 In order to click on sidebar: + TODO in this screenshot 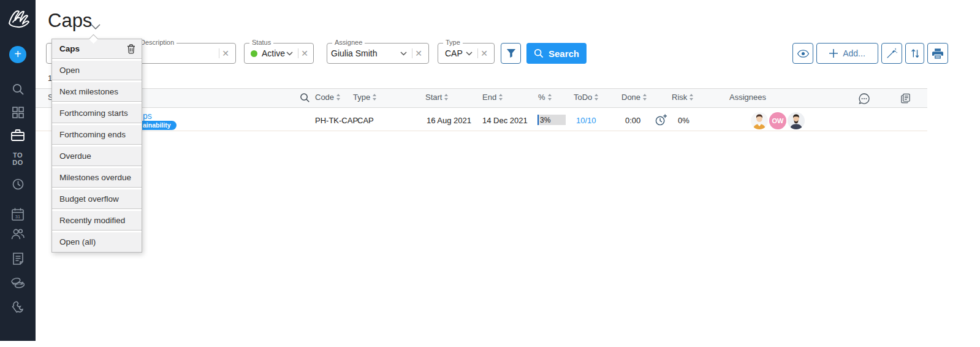, I will do `click(18, 170)`.